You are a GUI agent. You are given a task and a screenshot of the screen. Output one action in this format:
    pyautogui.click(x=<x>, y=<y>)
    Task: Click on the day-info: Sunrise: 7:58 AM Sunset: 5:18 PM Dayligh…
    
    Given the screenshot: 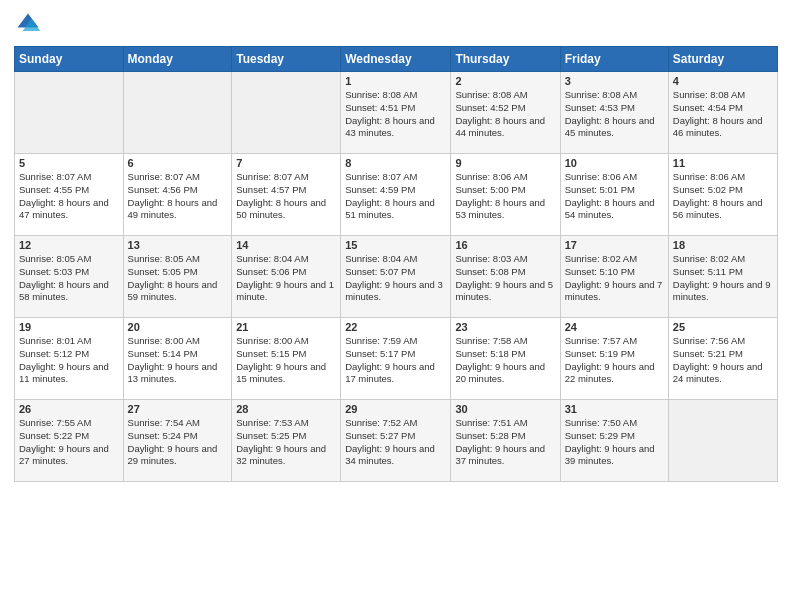 What is the action you would take?
    pyautogui.click(x=505, y=360)
    